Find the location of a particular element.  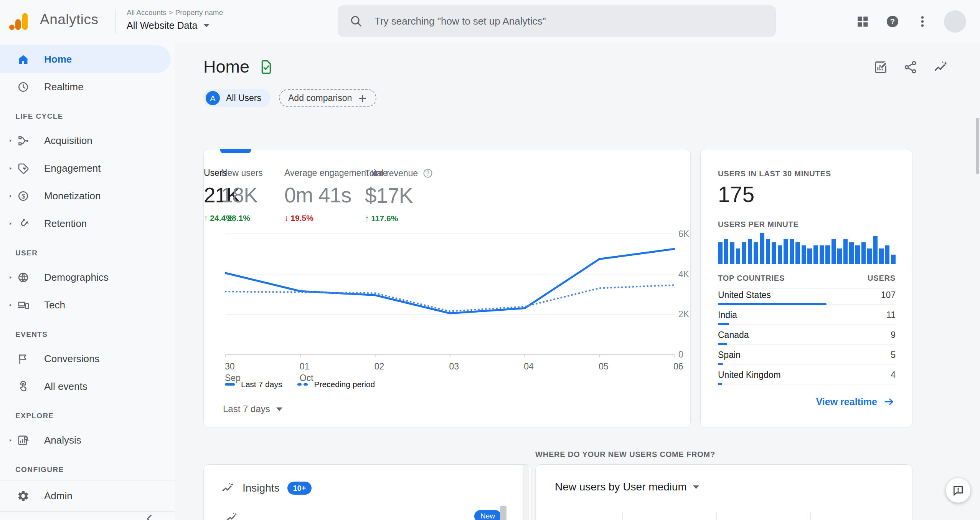

view-realtime-link: View realtime is located at coordinates (856, 402).